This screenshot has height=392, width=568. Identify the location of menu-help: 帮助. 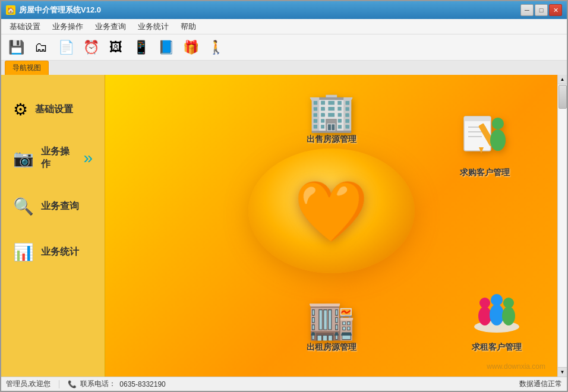
(188, 27).